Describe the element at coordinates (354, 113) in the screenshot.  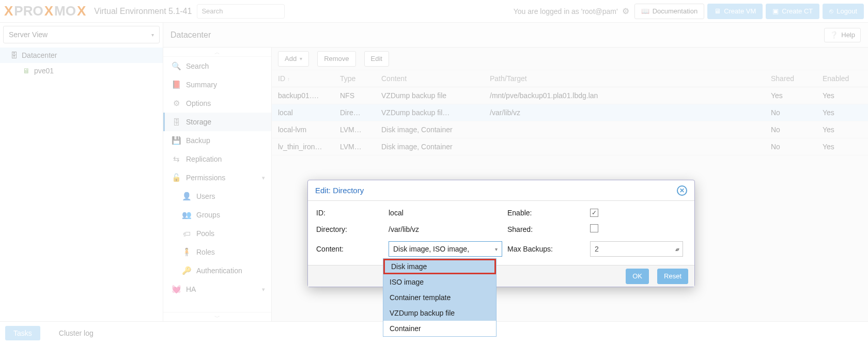
I see `cell-type: Dire…` at that location.